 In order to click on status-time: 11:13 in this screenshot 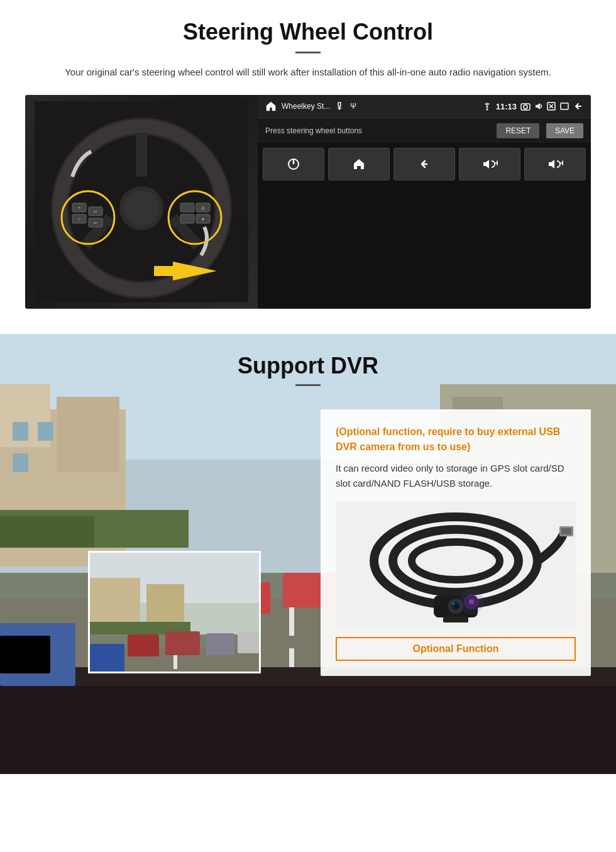, I will do `click(507, 107)`.